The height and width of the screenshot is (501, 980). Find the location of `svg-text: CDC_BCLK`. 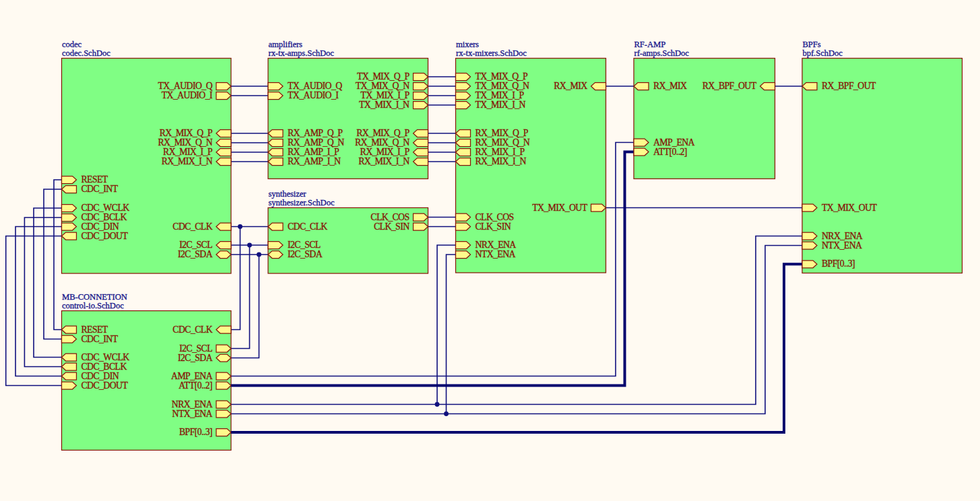

svg-text: CDC_BCLK is located at coordinates (104, 366).